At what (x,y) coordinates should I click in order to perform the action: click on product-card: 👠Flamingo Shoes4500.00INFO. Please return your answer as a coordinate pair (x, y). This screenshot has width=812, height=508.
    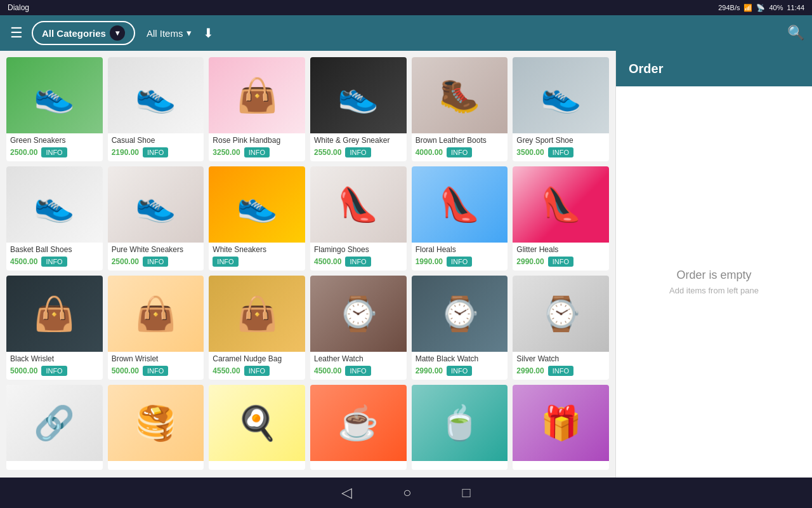
    Looking at the image, I should click on (358, 218).